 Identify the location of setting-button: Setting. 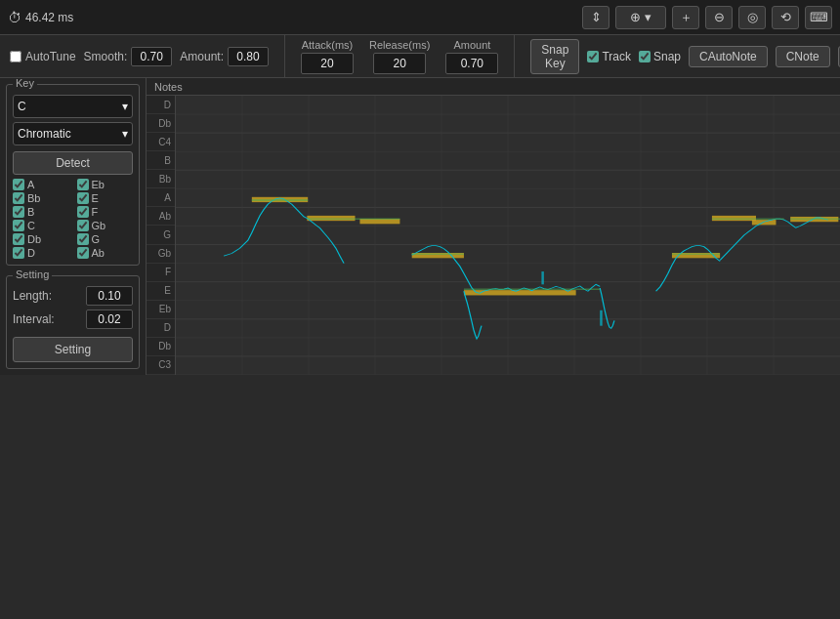
(72, 350).